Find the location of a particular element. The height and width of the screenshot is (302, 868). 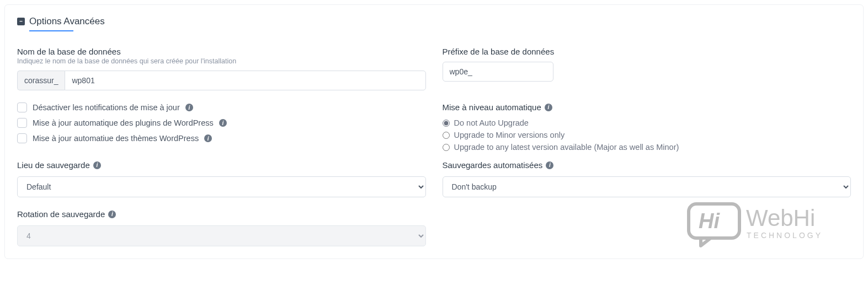

db-name-input is located at coordinates (245, 80).